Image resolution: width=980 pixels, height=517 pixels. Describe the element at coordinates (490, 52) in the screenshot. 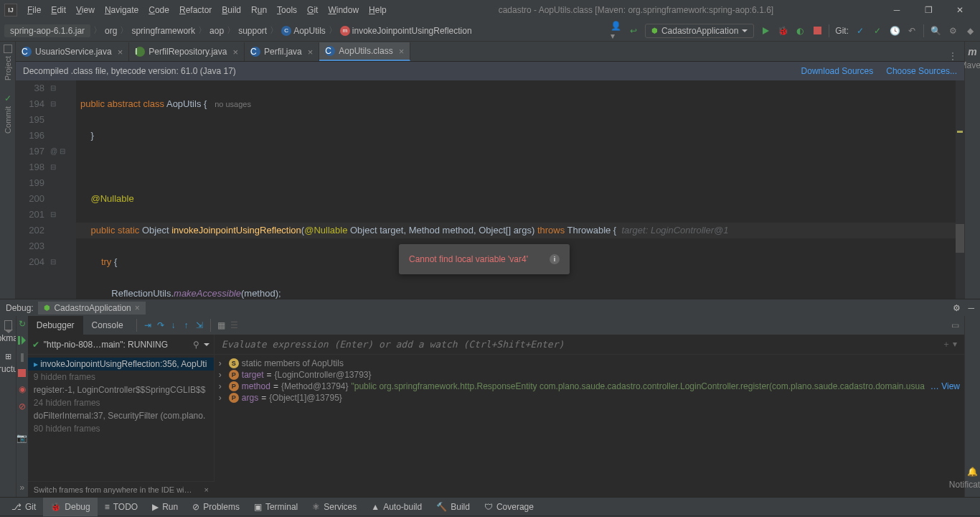

I see `editor-tabs: CUsuarioService.java× IPerfilRepository.…` at that location.